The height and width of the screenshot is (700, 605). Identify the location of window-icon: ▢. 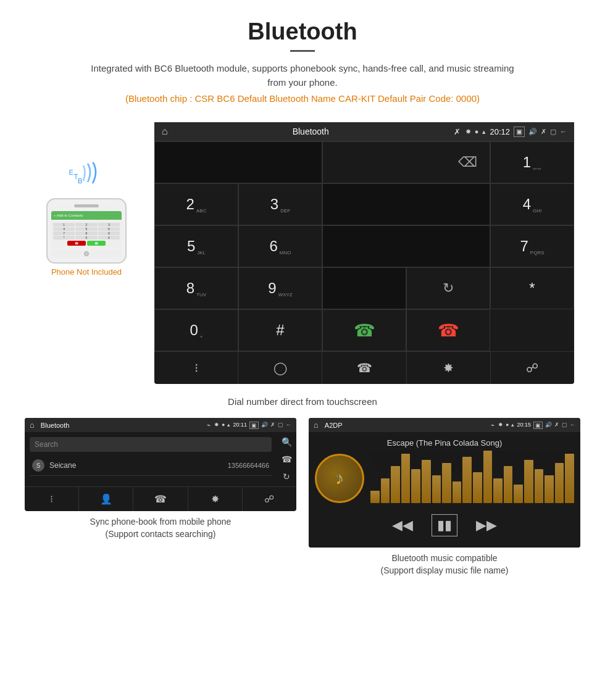
(553, 132).